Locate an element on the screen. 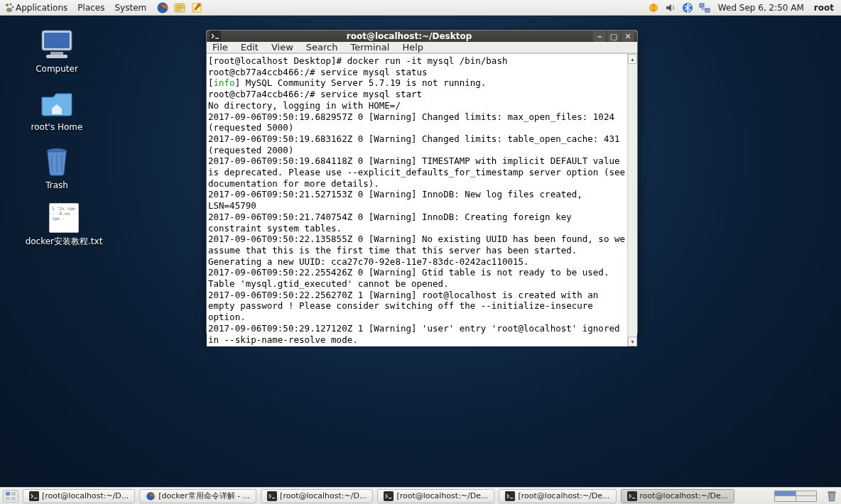 The image size is (841, 504). monitor-icon is located at coordinates (57, 45).